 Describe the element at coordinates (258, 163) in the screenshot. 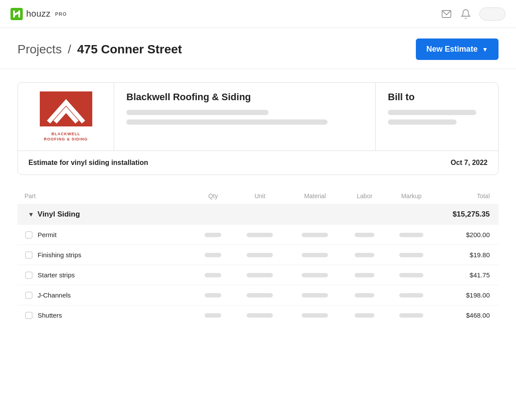

I see `estimate-desc-row: Estimate for vinyl siding installation O…` at that location.